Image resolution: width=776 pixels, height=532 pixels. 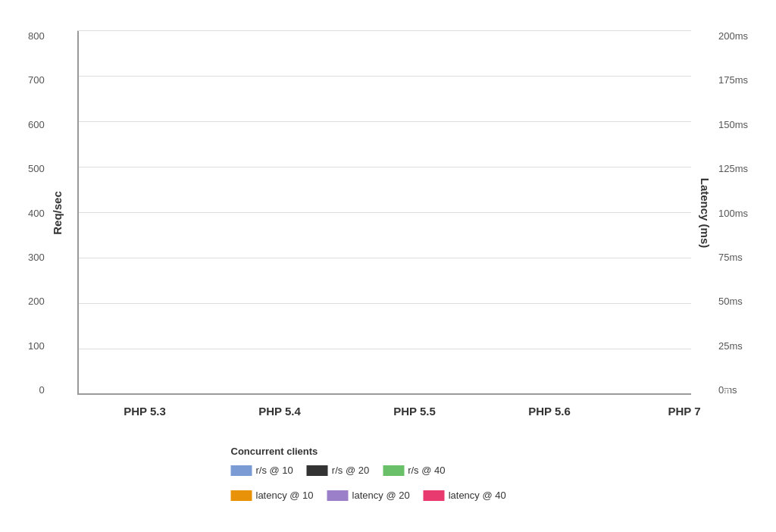 What do you see at coordinates (684, 386) in the screenshot?
I see `bar-value-label: 600` at bounding box center [684, 386].